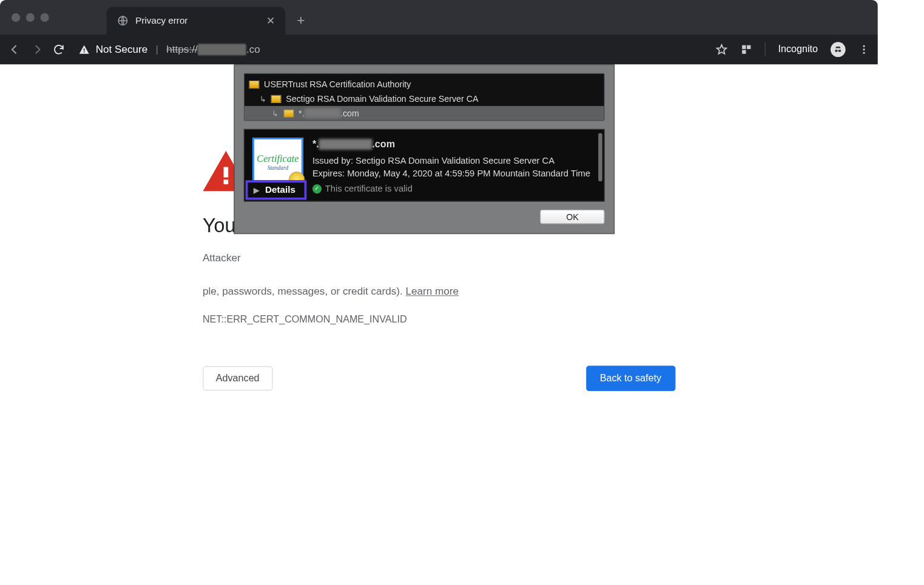  Describe the element at coordinates (838, 50) in the screenshot. I see `incognito-icon` at that location.